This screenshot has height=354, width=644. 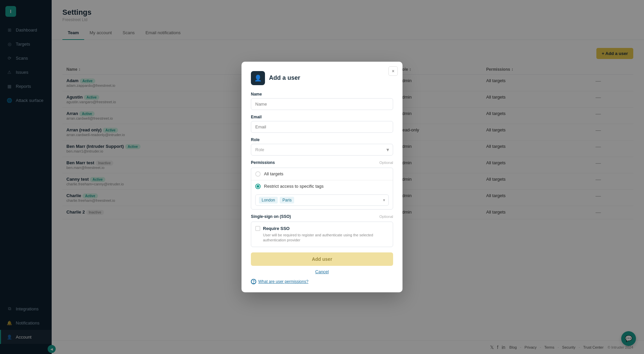 What do you see at coordinates (322, 163) in the screenshot?
I see `permissions-header: Permissions Optional` at bounding box center [322, 163].